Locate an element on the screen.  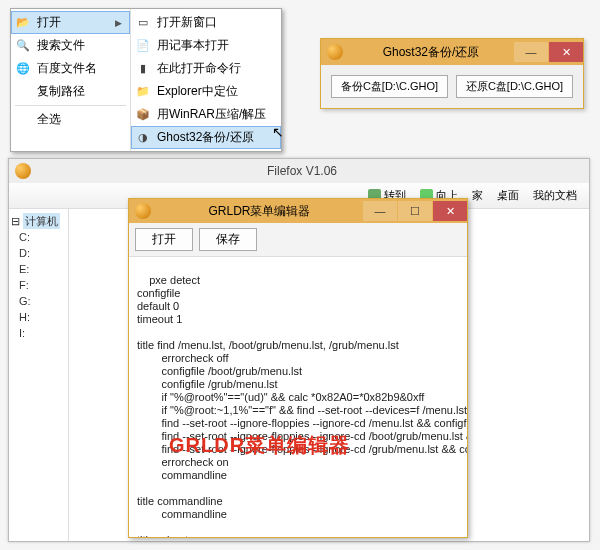
toolbar-mydocs: 我的文档 is located at coordinates (555, 196).